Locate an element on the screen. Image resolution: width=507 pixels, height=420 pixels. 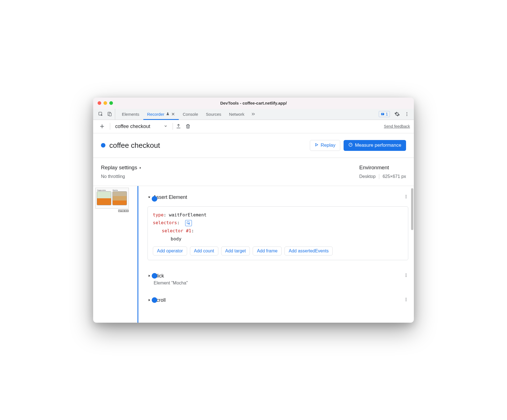
send-feedback-link: Send feedback is located at coordinates (397, 126).